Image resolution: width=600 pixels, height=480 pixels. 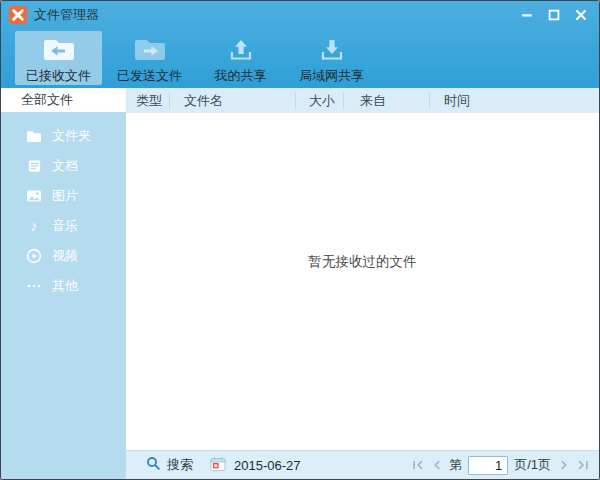 I want to click on status-bar: 搜索 2015-06-27, so click(x=362, y=464).